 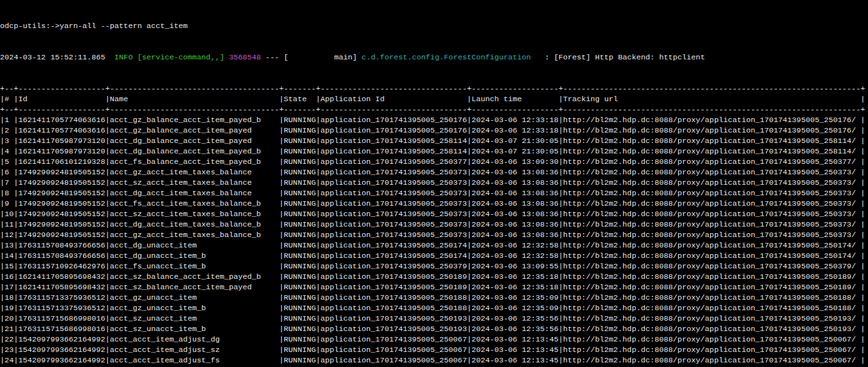 What do you see at coordinates (619, 57) in the screenshot?
I see `log-segment: : [Forest] Http Backend: httpclient` at bounding box center [619, 57].